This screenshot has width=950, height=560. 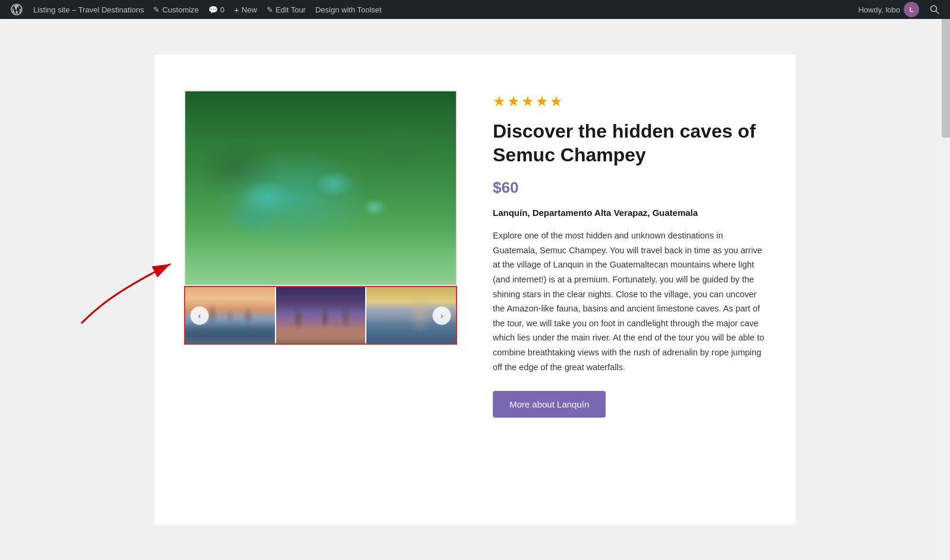 What do you see at coordinates (549, 405) in the screenshot?
I see `more-about-btn: More about Lanquín` at bounding box center [549, 405].